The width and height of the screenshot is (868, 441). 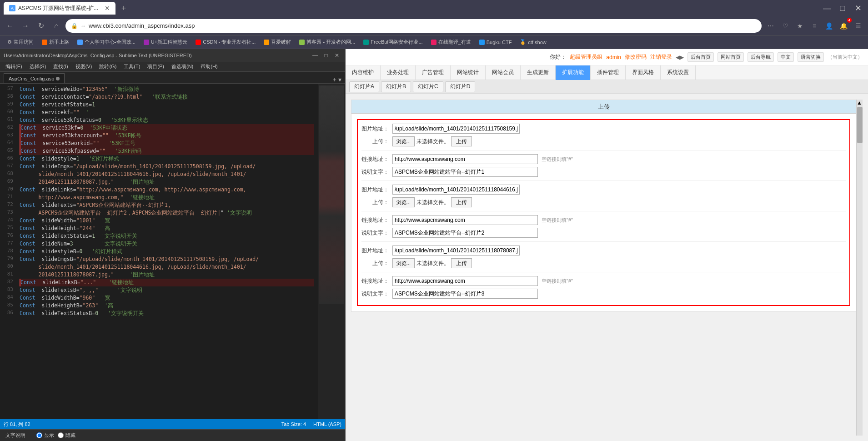 I want to click on bookmark-icon: ★, so click(x=800, y=26).